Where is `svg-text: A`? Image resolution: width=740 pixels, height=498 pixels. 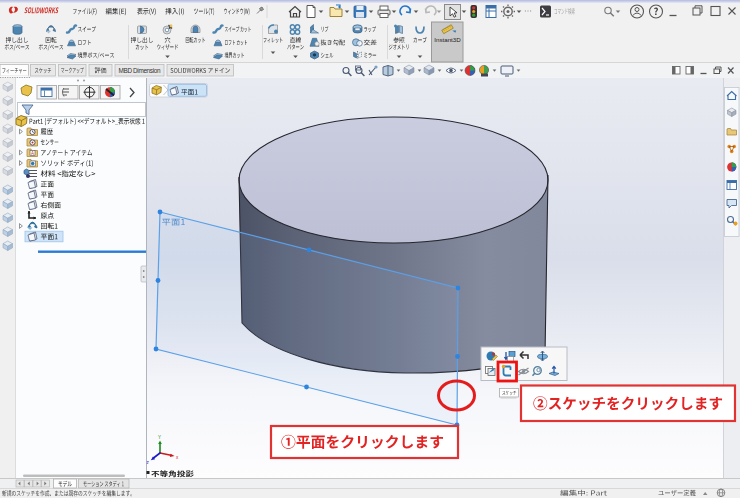 svg-text: A is located at coordinates (32, 154).